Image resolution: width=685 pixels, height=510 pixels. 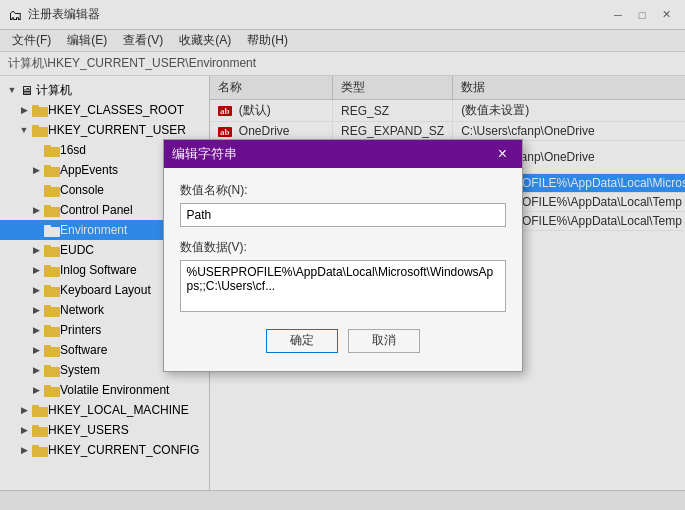 I want to click on dialog-title-bar: 编辑字符串 ×, so click(x=343, y=154).